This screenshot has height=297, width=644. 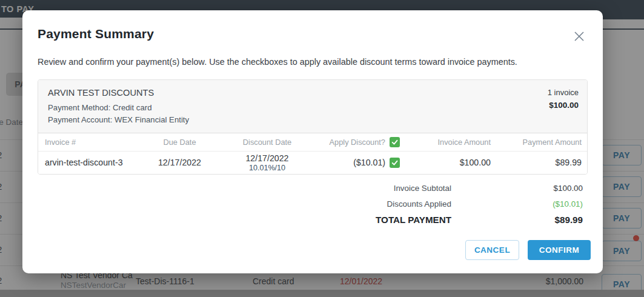 I want to click on cell-discount-terms: 10.01%/10, so click(x=267, y=168).